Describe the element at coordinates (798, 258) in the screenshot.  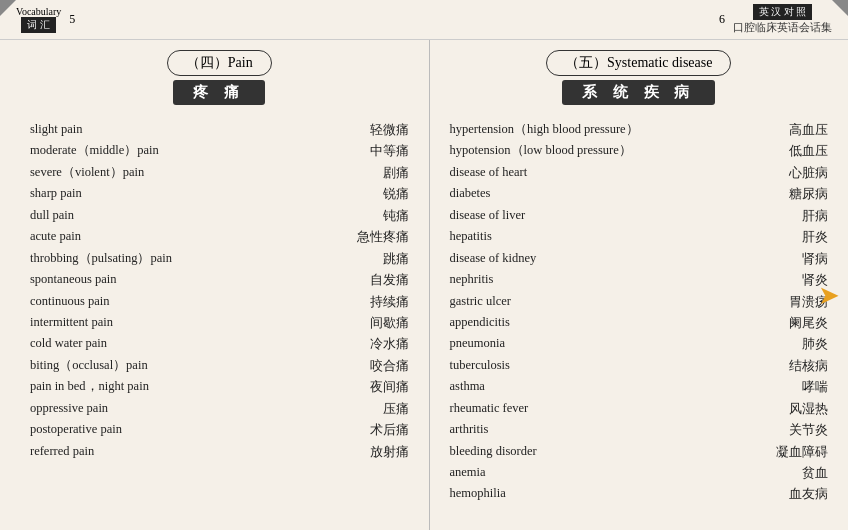
I see `vocab-chinese: 肾病` at that location.